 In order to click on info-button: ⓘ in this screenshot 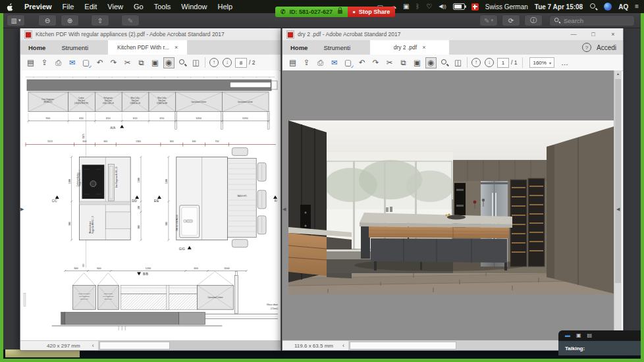, I will do `click(533, 20)`.